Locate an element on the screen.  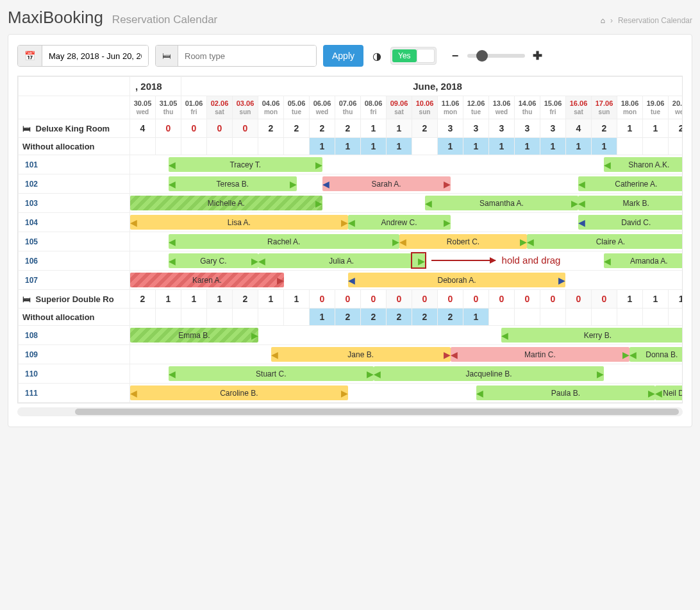
booking-bar: ◀Paula B.▶ is located at coordinates (566, 393).